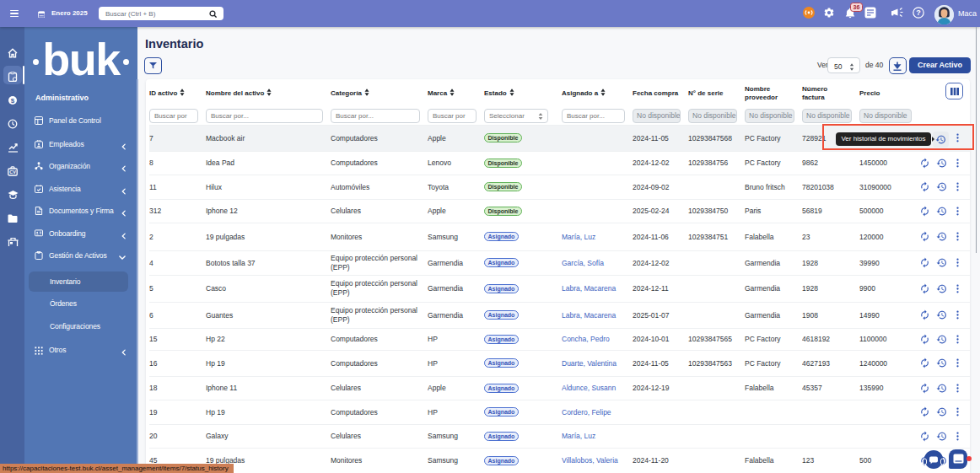 The height and width of the screenshot is (473, 980). I want to click on svg-text: CV, so click(13, 172).